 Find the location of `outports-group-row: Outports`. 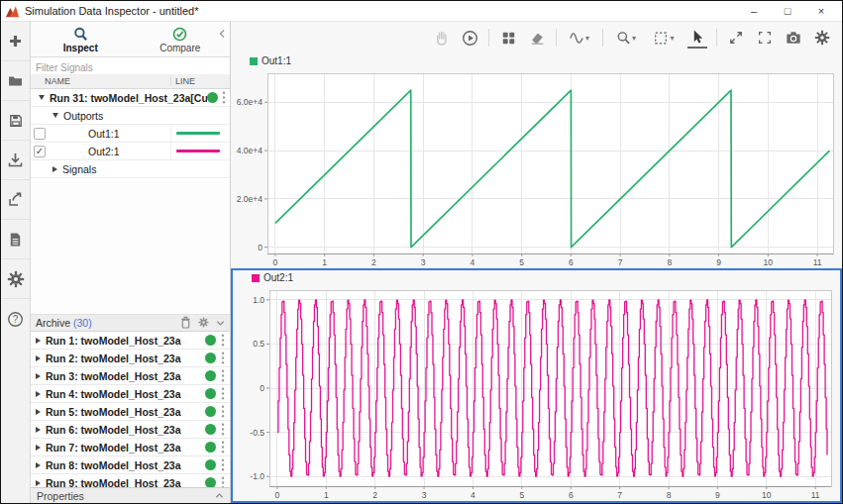

outports-group-row: Outports is located at coordinates (131, 116).